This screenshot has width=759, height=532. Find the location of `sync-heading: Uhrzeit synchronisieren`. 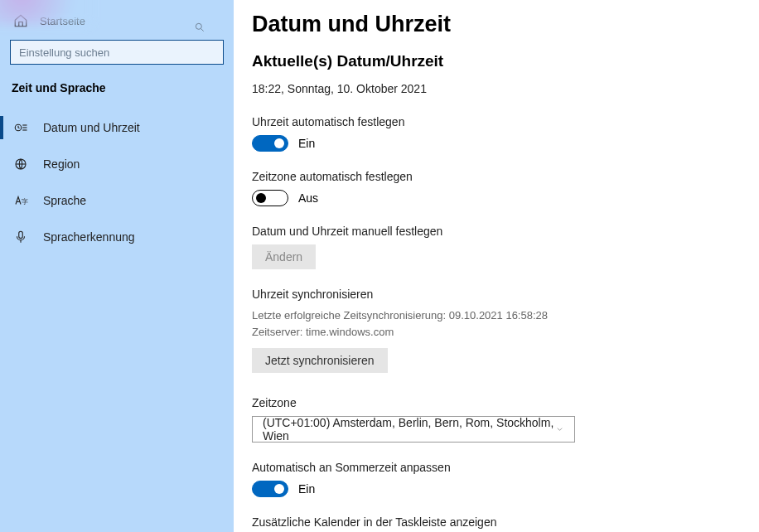

sync-heading: Uhrzeit synchronisieren is located at coordinates (493, 294).